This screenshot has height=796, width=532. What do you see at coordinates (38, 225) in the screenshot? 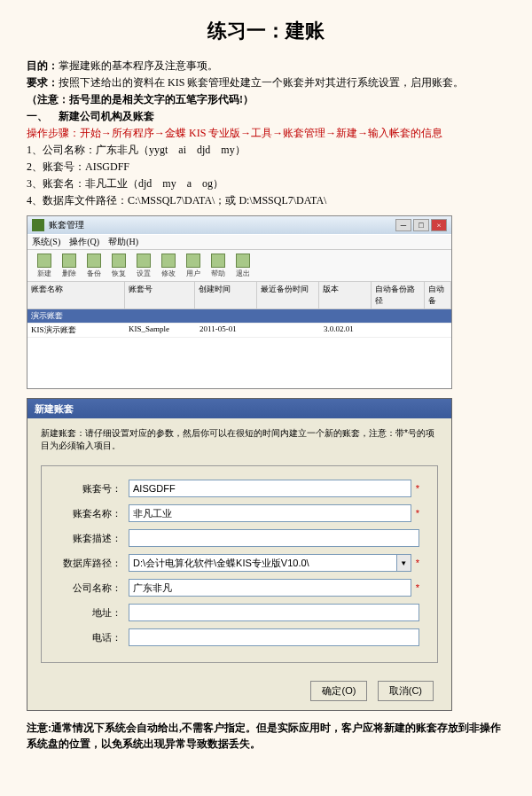
I see `app-icon` at bounding box center [38, 225].